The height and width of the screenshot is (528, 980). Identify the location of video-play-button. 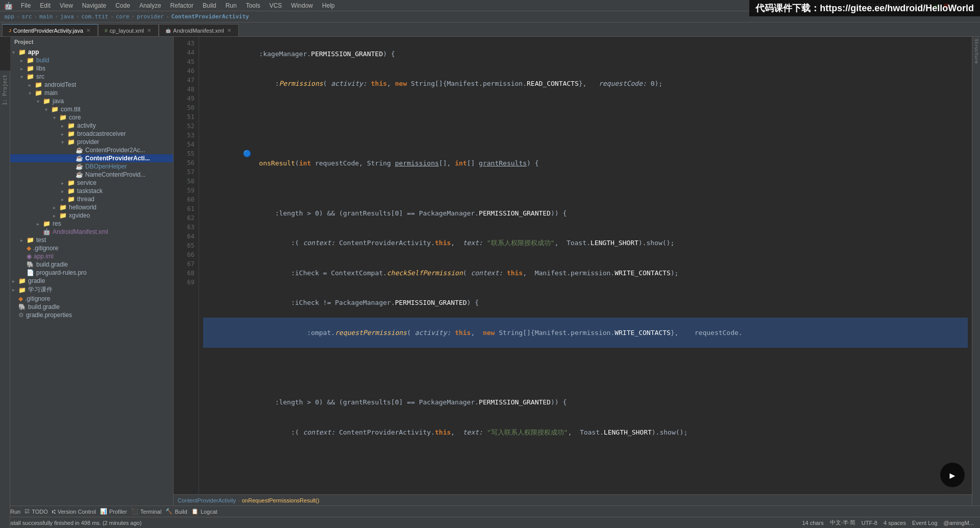
(952, 475).